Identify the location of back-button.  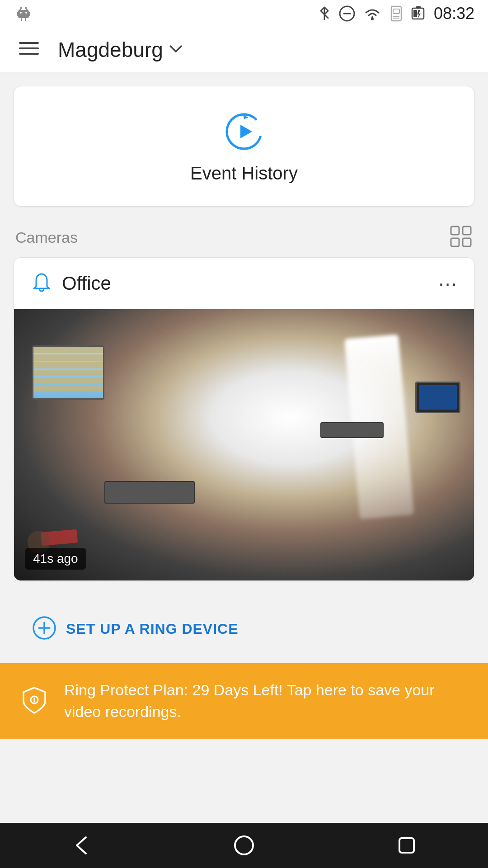
(81, 845).